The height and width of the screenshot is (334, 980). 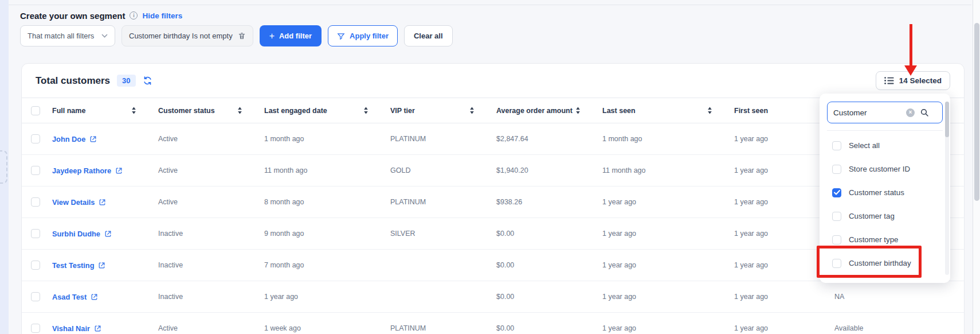 What do you see at coordinates (134, 15) in the screenshot?
I see `info-icon: i` at bounding box center [134, 15].